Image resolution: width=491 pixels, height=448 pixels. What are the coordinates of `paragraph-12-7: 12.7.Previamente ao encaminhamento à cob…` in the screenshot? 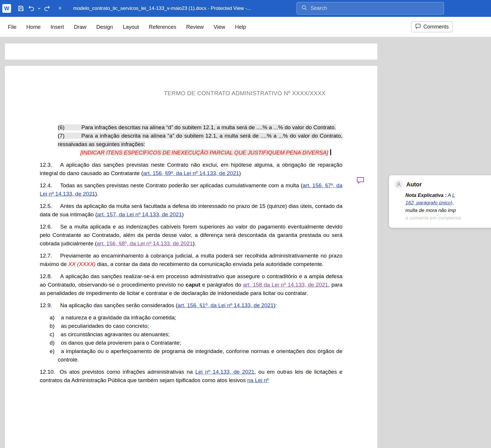 It's located at (191, 260).